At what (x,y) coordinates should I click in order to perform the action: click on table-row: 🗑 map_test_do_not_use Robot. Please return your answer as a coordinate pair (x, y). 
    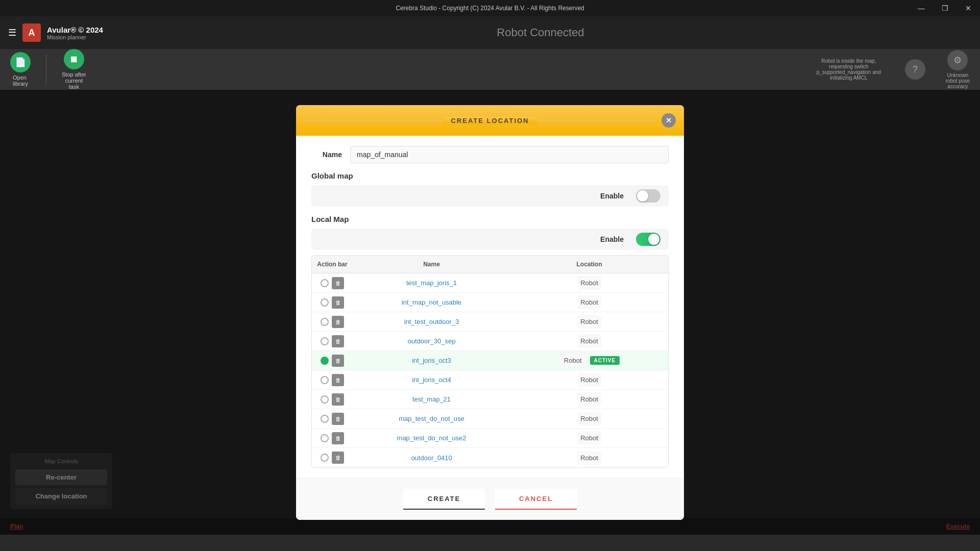
    Looking at the image, I should click on (490, 419).